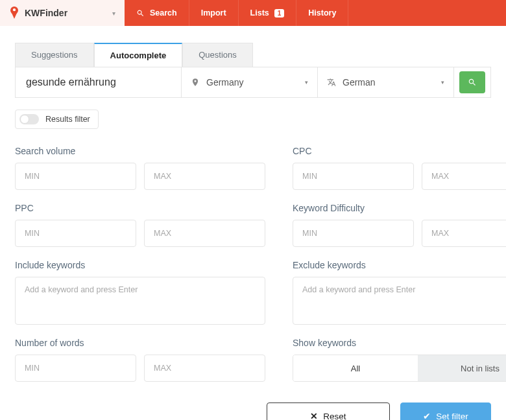 This screenshot has width=506, height=420. I want to click on filter-toggle-row: Results filter, so click(253, 119).